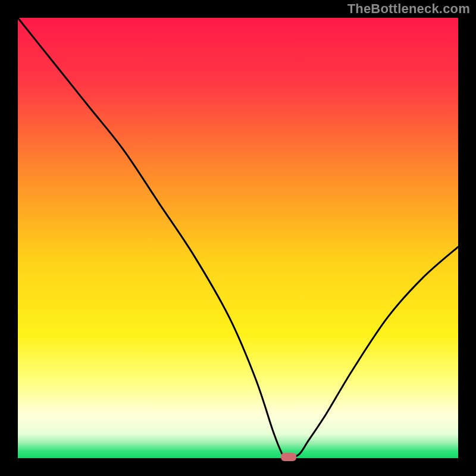 The height and width of the screenshot is (476, 476). What do you see at coordinates (289, 457) in the screenshot?
I see `optimal-marker` at bounding box center [289, 457].